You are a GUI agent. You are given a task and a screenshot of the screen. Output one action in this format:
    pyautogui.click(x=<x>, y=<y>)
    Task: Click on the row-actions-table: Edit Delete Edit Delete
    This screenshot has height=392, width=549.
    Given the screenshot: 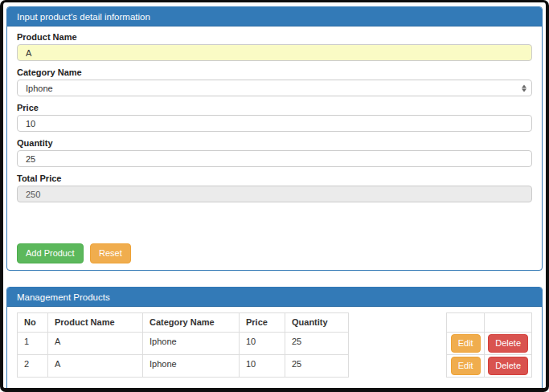 What is the action you would take?
    pyautogui.click(x=489, y=345)
    